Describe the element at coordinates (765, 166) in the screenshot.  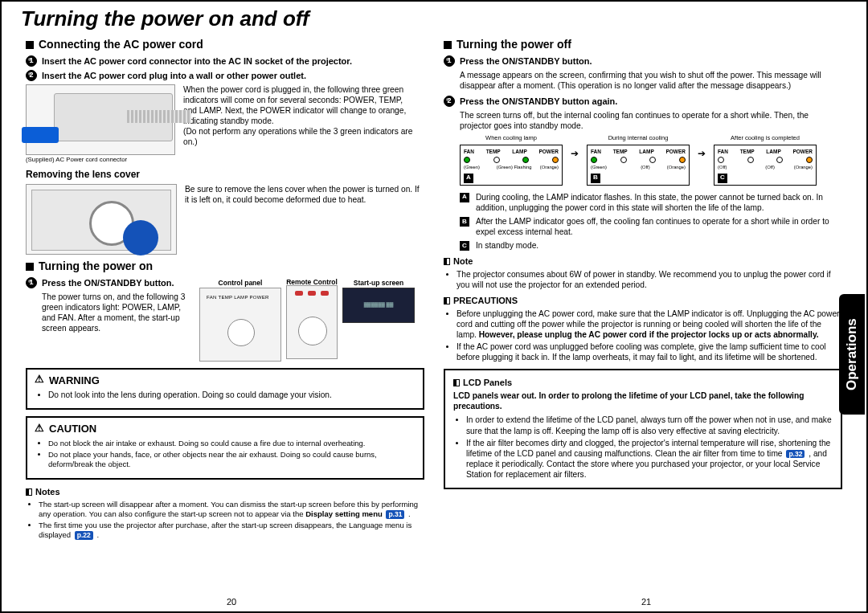
I see `led-state-c: FANTEMPLAMPPOWER (Off)(Off)(Orange) C` at that location.